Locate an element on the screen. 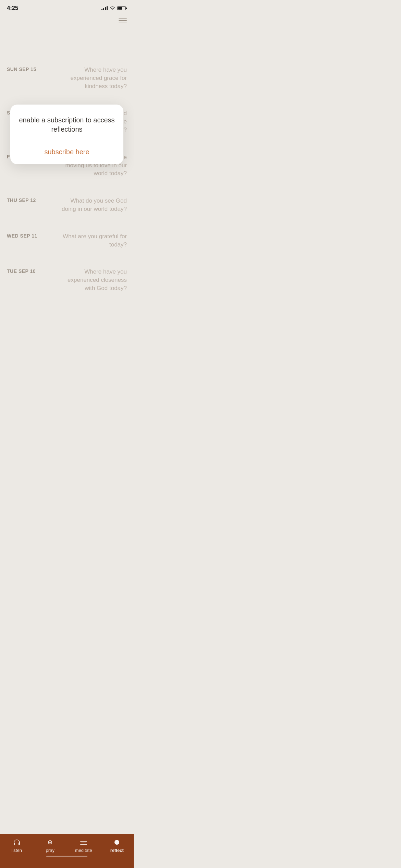 This screenshot has height=868, width=401. subscription-modal: enable a subscription to access reflecti… is located at coordinates (67, 134).